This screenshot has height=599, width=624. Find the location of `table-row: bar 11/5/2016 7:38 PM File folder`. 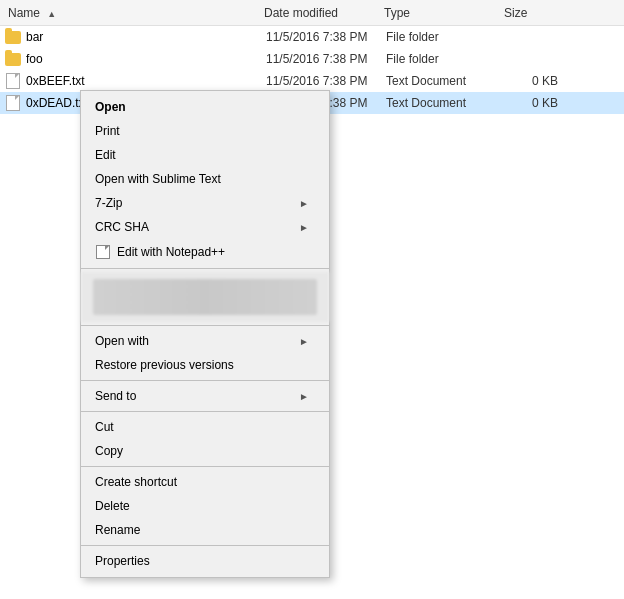

table-row: bar 11/5/2016 7:38 PM File folder is located at coordinates (312, 37).